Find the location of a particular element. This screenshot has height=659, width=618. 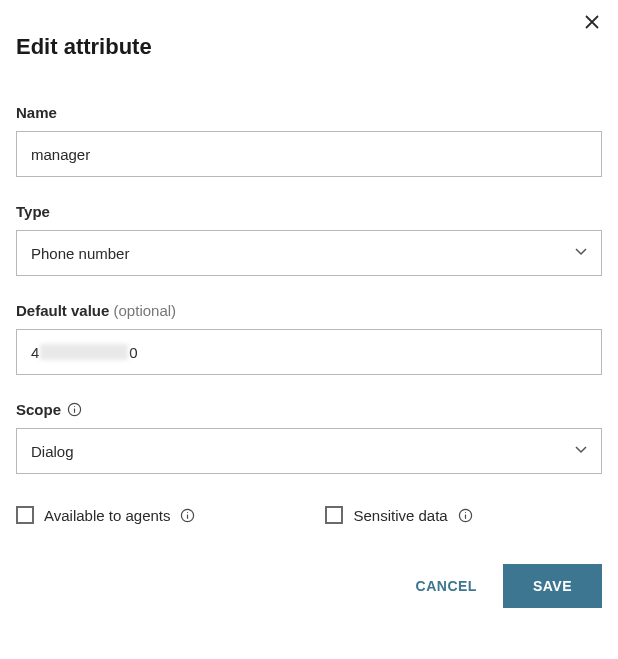

scope-select: Dialog is located at coordinates (309, 451).